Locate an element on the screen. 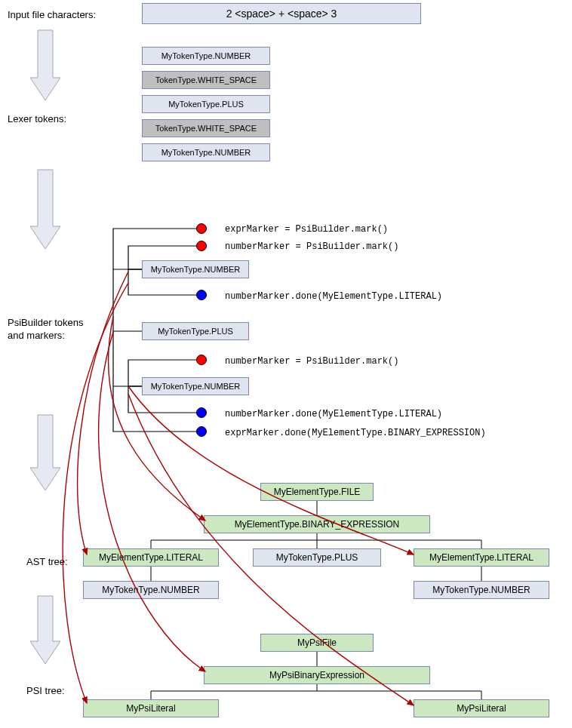 Image resolution: width=572 pixels, height=728 pixels. psib-token-num1: MyTokenType.NUMBER is located at coordinates (195, 269).